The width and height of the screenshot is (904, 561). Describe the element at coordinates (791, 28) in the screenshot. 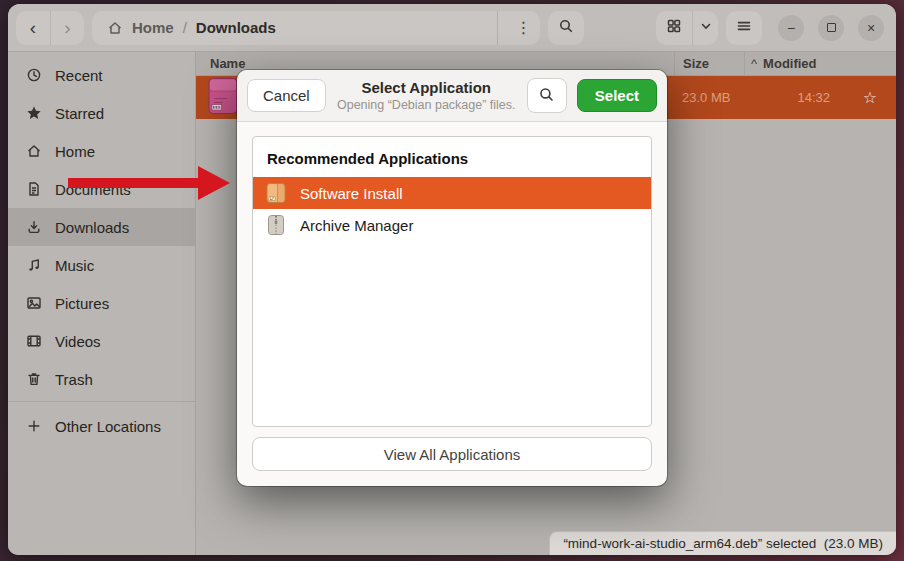

I see `minimize-icon: −` at that location.